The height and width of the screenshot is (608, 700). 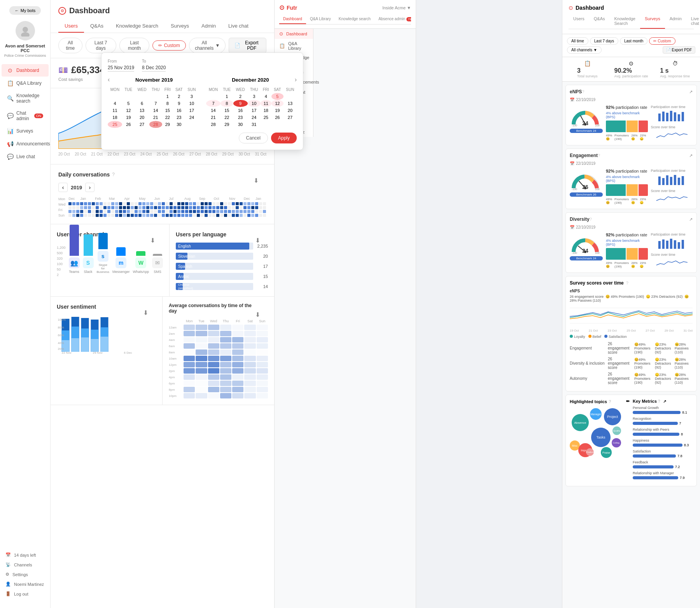 I want to click on back-to-bots-button: ← My bots, so click(x=25, y=10).